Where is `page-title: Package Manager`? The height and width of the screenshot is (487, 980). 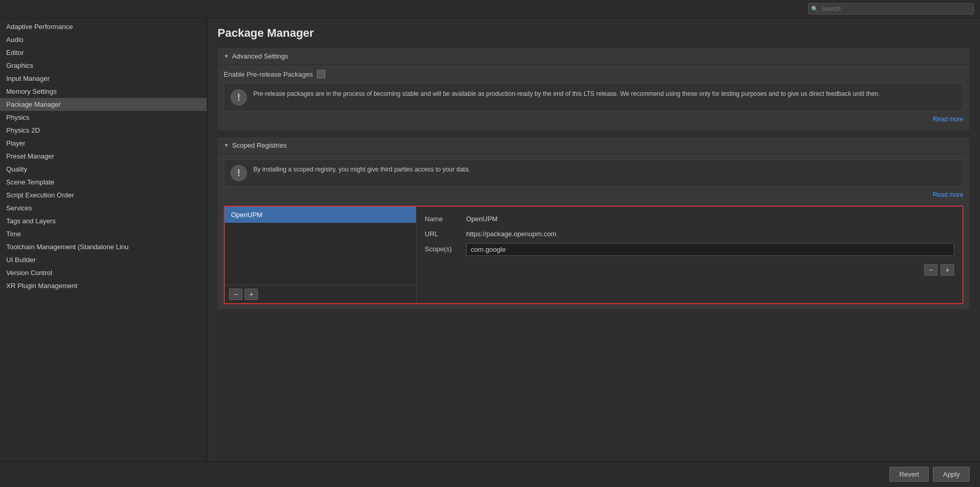 page-title: Package Manager is located at coordinates (594, 33).